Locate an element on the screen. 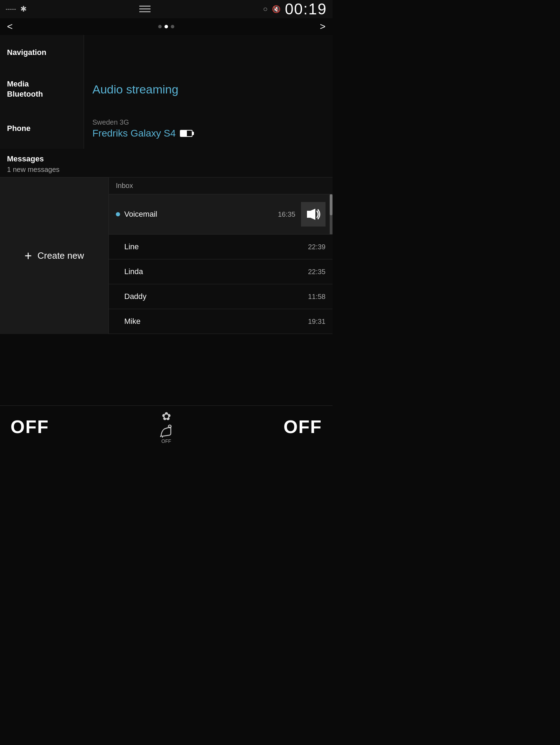 This screenshot has width=560, height=745. seat-icon is located at coordinates (166, 431).